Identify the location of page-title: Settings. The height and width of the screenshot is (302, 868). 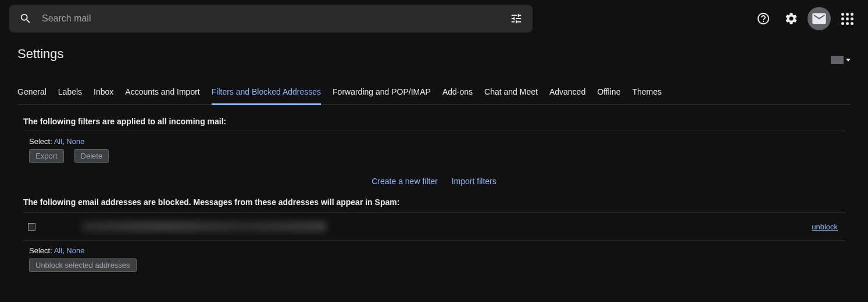
(41, 54).